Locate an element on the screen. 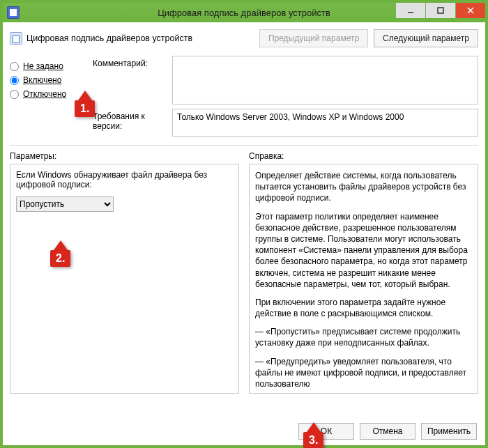 The width and height of the screenshot is (488, 448). params-label: Параметры: is located at coordinates (124, 156).